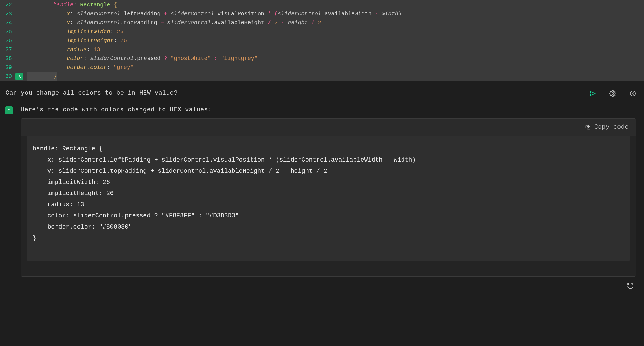 The height and width of the screenshot is (346, 644). I want to click on code-line: 30 }, so click(322, 76).